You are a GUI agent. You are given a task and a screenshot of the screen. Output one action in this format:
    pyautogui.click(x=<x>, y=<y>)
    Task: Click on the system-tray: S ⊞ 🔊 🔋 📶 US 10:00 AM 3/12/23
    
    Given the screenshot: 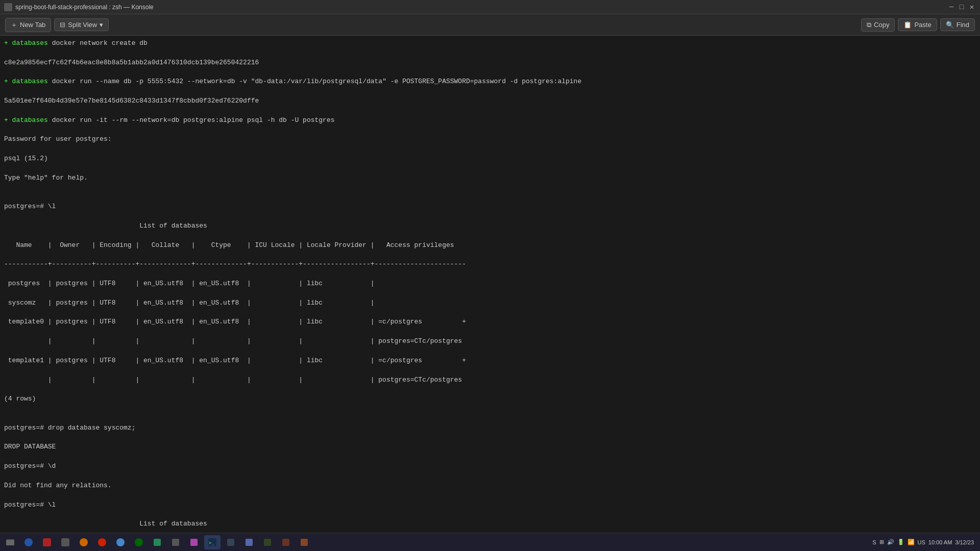 What is the action you would take?
    pyautogui.click(x=925, y=542)
    